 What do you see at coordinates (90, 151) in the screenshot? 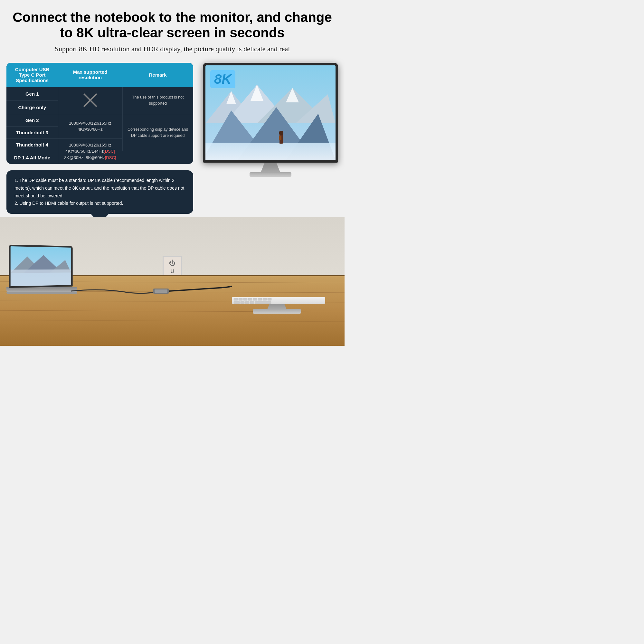
I see `res-text-tb4: 1080P@60/120/165Hz 4K@30/60Hz/144Hz[DSC]…` at bounding box center [90, 151].